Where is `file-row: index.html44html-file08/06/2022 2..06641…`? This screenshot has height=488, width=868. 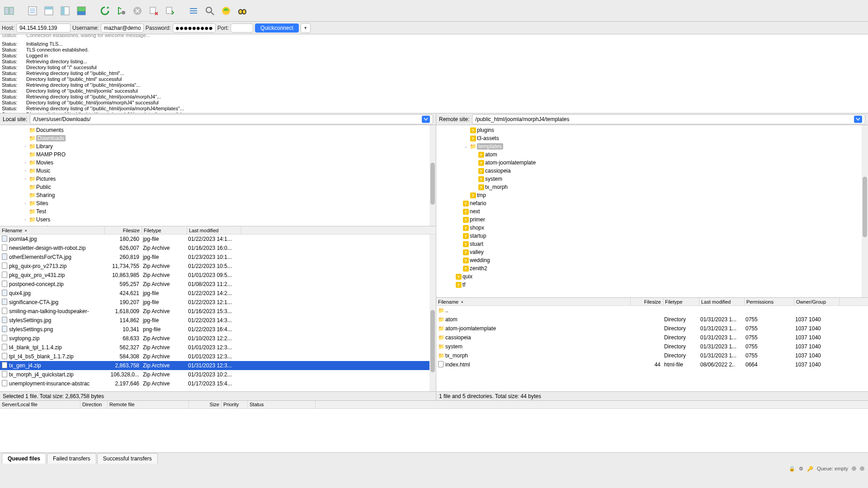
file-row: index.html44html-file08/06/2022 2..06641… is located at coordinates (652, 365).